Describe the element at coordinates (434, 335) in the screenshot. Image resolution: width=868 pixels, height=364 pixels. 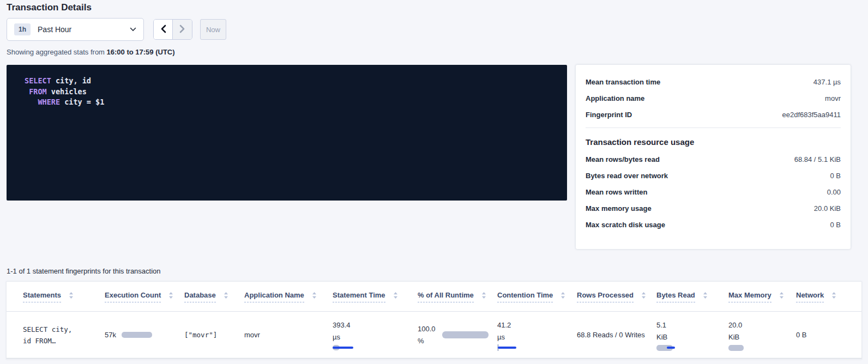
I see `table-row: SELECT city, id FROM… 57k ["movr"] movr …` at that location.